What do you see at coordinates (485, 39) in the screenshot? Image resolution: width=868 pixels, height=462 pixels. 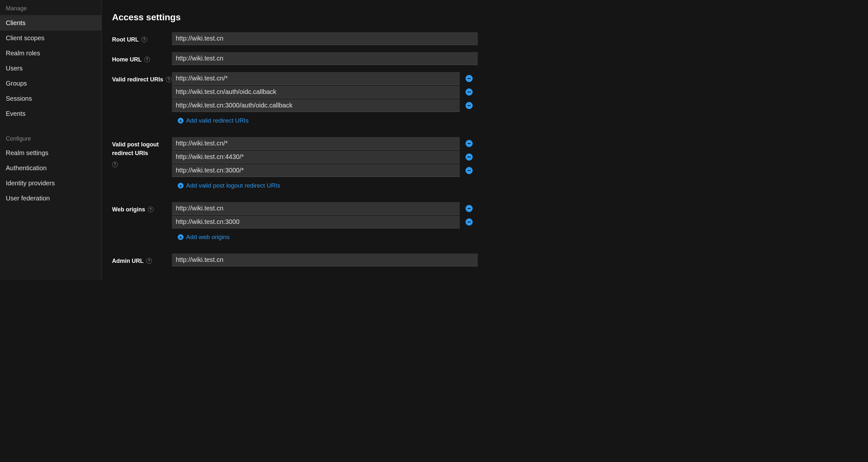 I see `form-row-root-url: Root URL ?` at bounding box center [485, 39].